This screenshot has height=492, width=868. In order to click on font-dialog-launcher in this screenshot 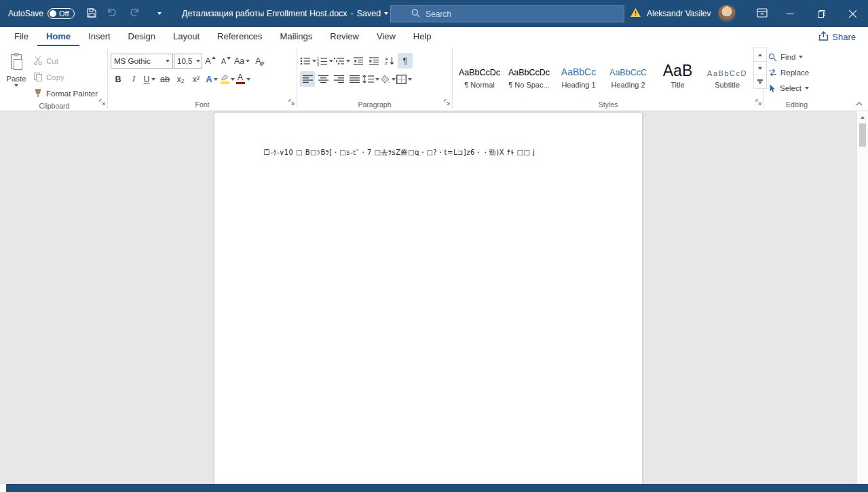, I will do `click(292, 102)`.